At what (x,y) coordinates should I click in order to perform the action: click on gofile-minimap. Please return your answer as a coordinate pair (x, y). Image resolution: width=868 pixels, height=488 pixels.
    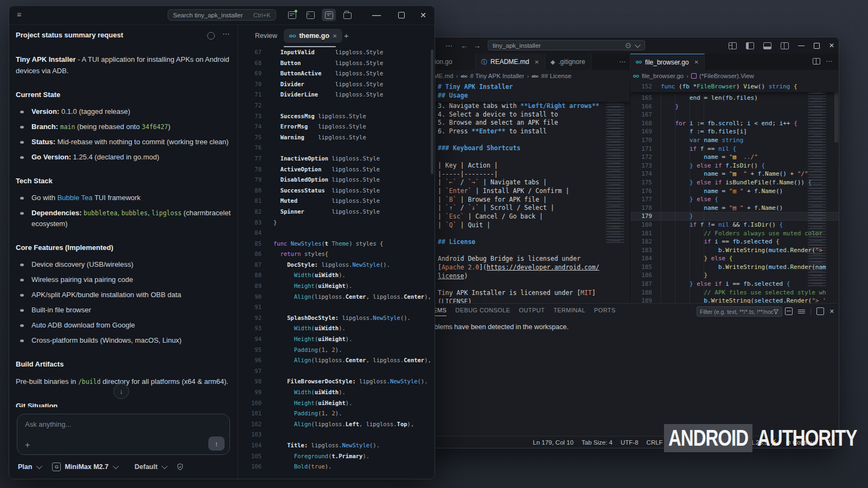
    Looking at the image, I should click on (818, 185).